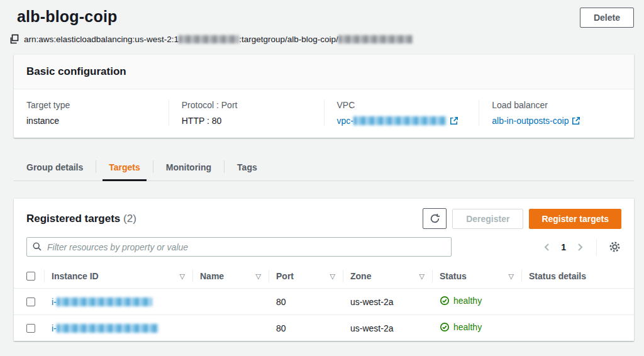 This screenshot has height=356, width=644. Describe the element at coordinates (530, 121) in the screenshot. I see `load-balancer-link-text: alb-in-outposts-coip` at that location.